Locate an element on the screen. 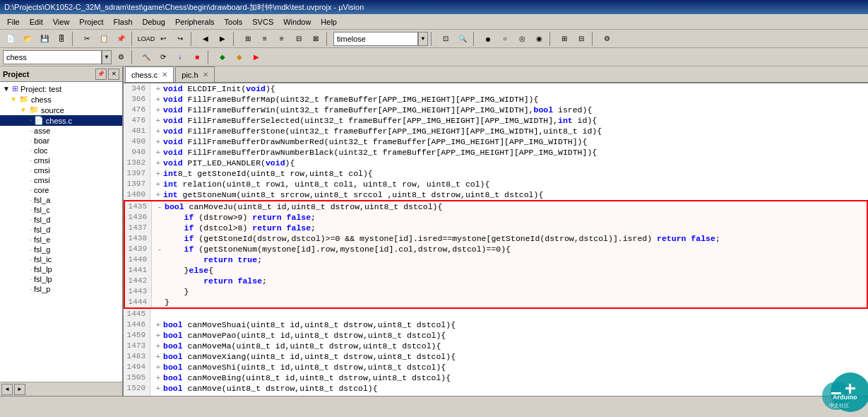 The width and height of the screenshot is (868, 417). build-btn: 🔨 is located at coordinates (146, 57).